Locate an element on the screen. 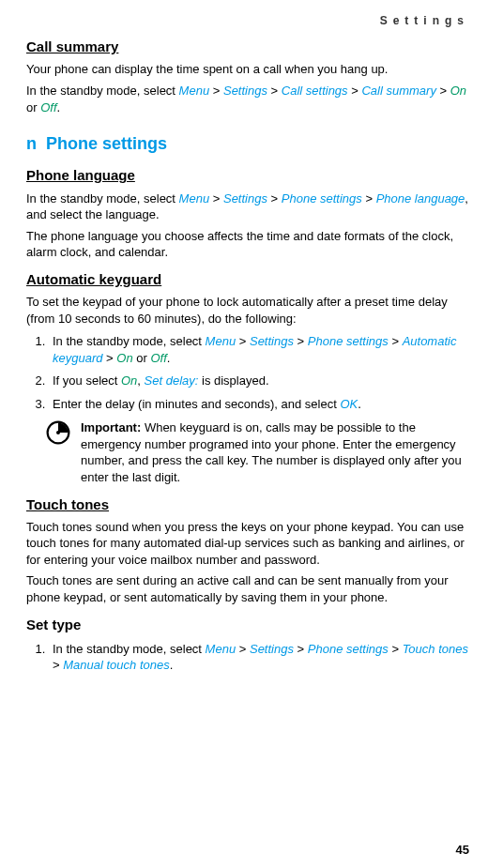  list-item: Enter the delay (in minutes and seconds)… is located at coordinates (259, 404).